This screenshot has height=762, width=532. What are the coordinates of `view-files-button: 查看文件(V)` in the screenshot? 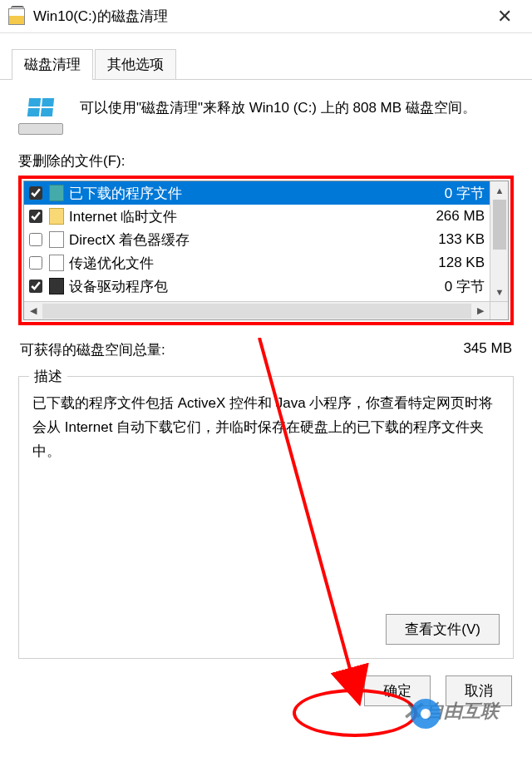 It's located at (442, 629).